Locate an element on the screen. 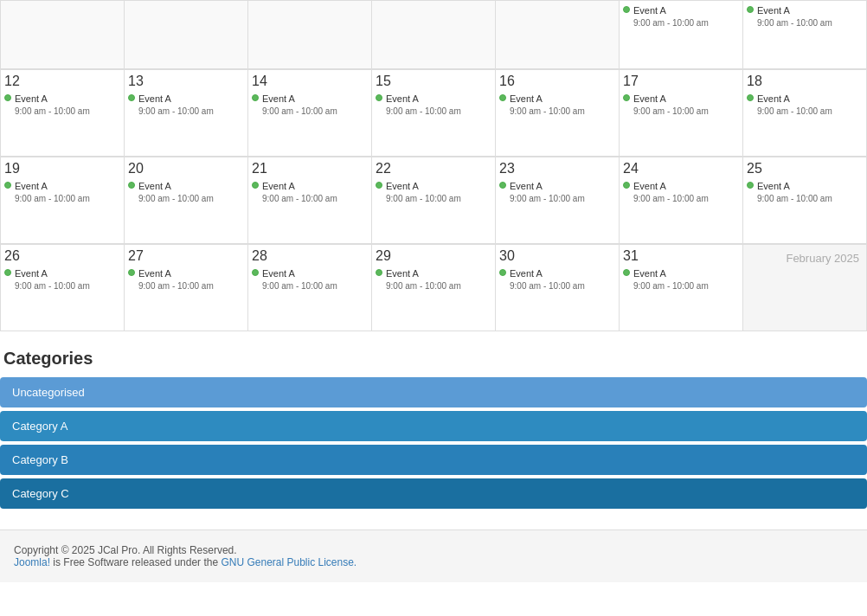 The height and width of the screenshot is (616, 867). calendar-cell-top-6: Event A 9:00 am - 10:00 am is located at coordinates (682, 35).